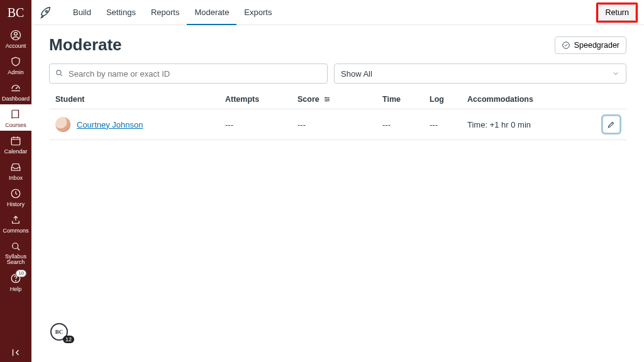 The width and height of the screenshot is (644, 362). I want to click on sidebar-item-label: Calendar, so click(16, 151).